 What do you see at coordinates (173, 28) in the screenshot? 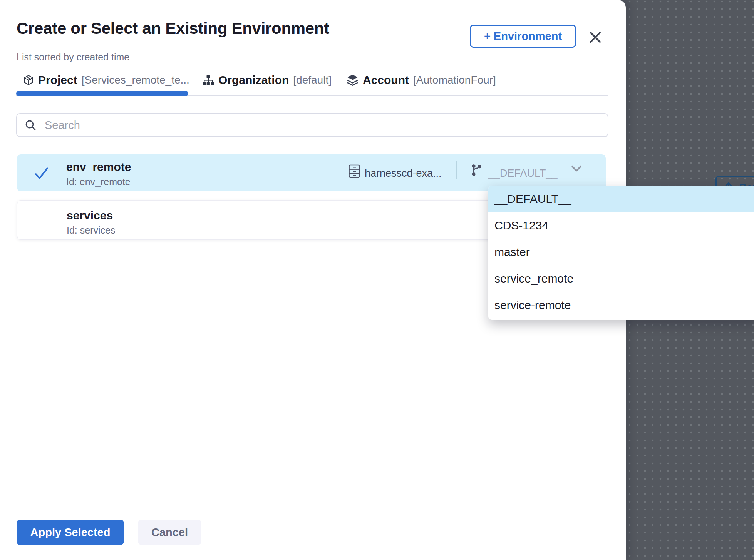
I see `page-title: Create or Select an Existing Environment` at bounding box center [173, 28].